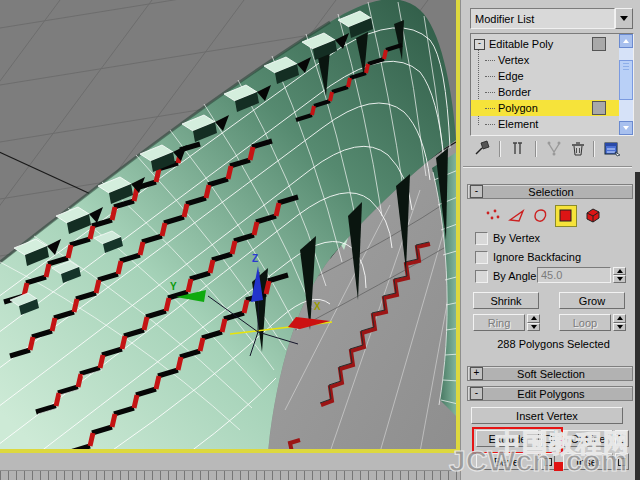 The height and width of the screenshot is (480, 640). Describe the element at coordinates (626, 84) in the screenshot. I see `stack-scrollbar` at that location.